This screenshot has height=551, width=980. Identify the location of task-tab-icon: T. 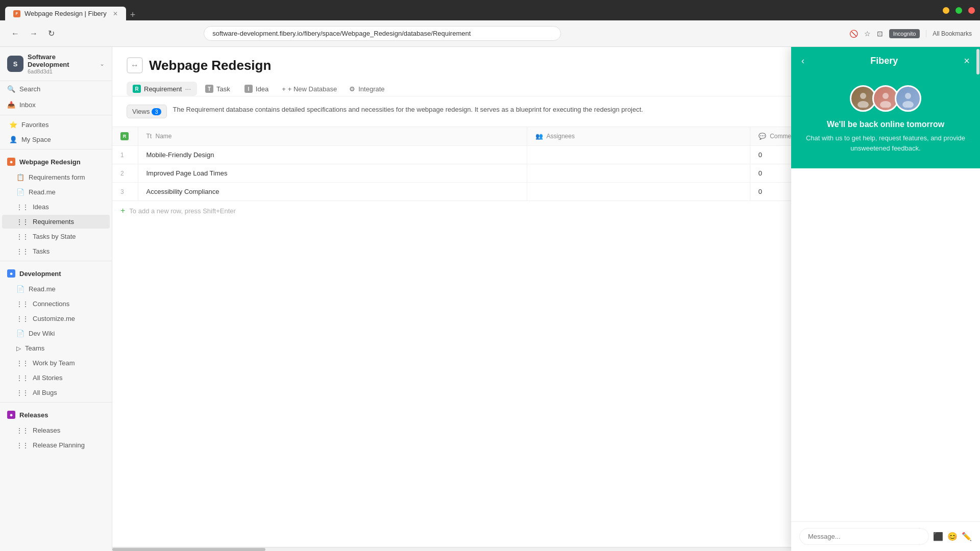
(209, 89).